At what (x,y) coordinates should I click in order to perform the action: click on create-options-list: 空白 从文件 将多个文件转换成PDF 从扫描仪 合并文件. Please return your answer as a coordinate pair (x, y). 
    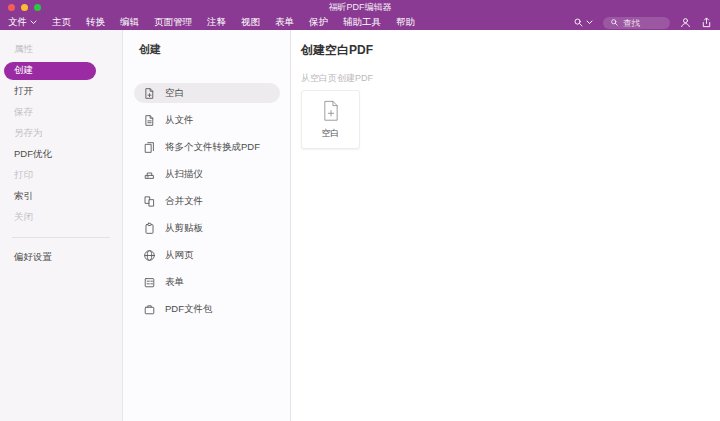
    Looking at the image, I should click on (206, 201).